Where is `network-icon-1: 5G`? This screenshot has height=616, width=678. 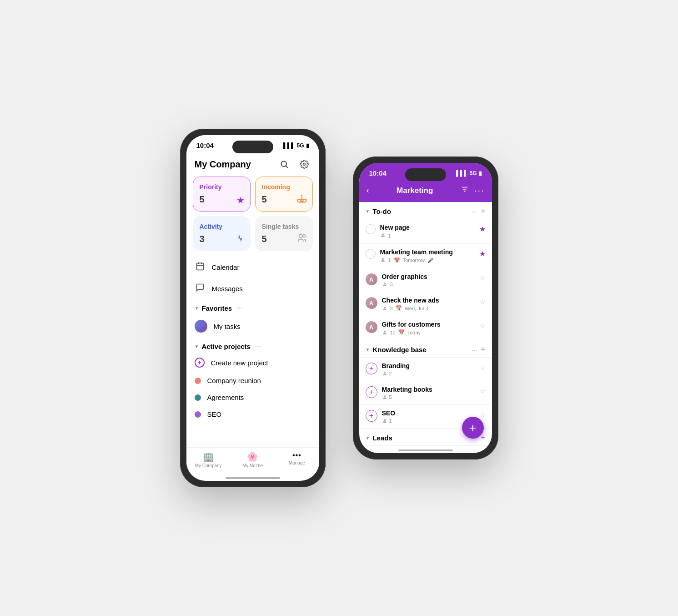 network-icon-1: 5G is located at coordinates (300, 146).